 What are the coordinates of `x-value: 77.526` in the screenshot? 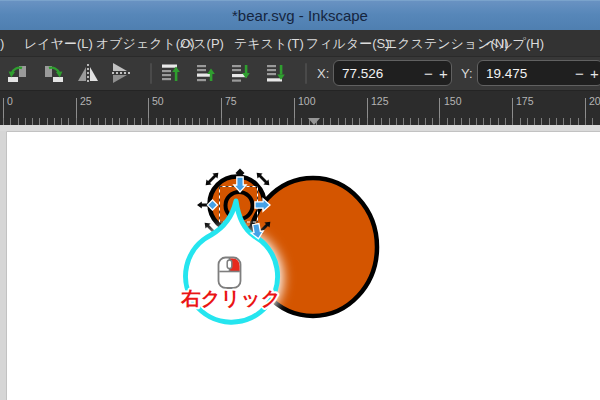 It's located at (378, 74).